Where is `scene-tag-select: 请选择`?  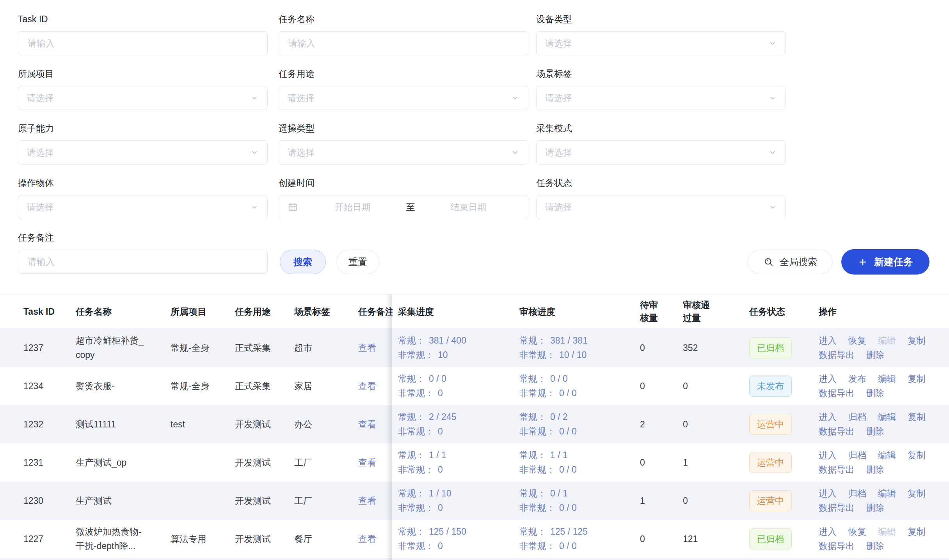
scene-tag-select: 请选择 is located at coordinates (661, 98).